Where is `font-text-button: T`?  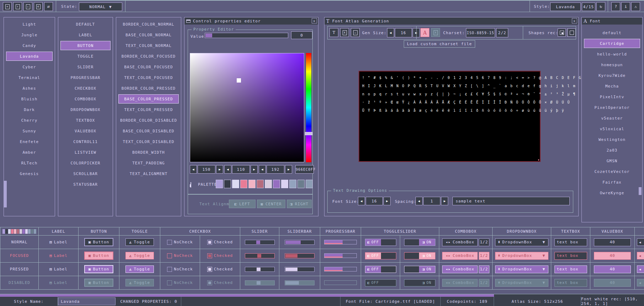 font-text-button: T is located at coordinates (334, 33).